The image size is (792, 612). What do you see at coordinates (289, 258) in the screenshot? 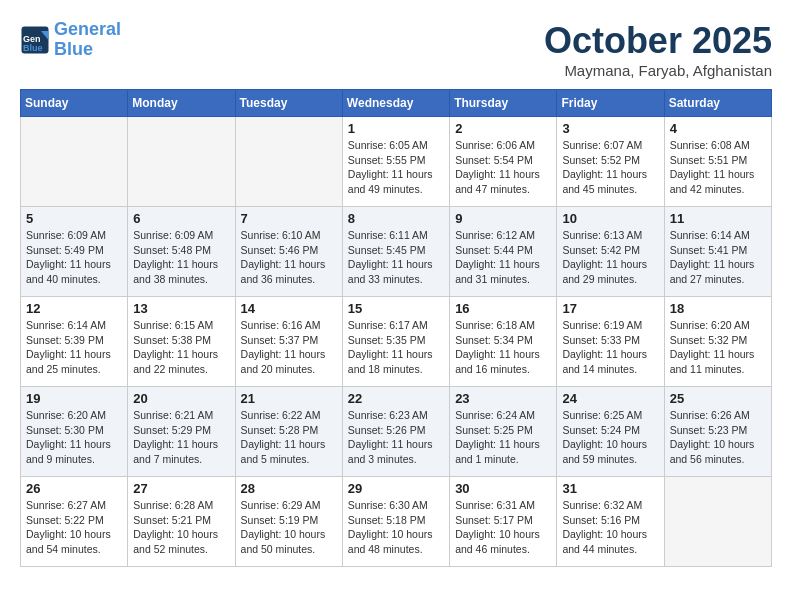
I see `day-info: Sunrise: 6:10 AMSunset: 5:46 PMDaylight:…` at bounding box center [289, 258].